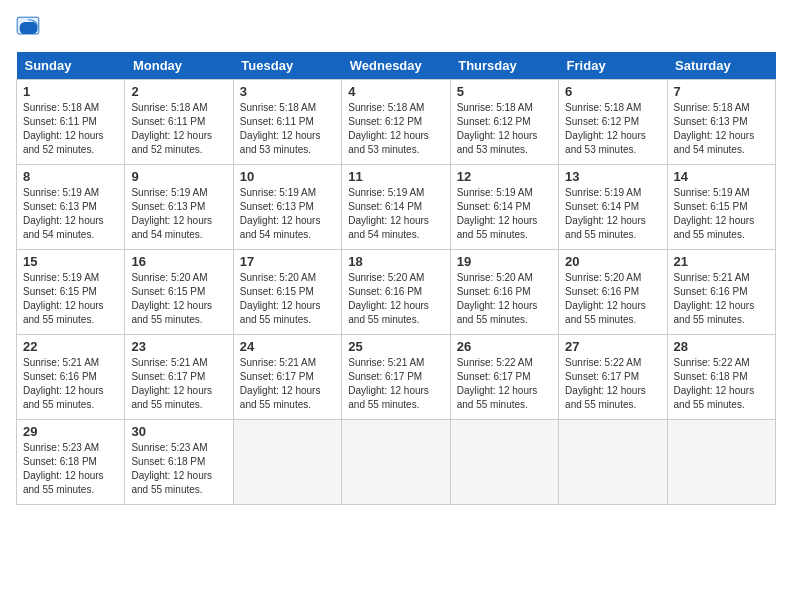 The width and height of the screenshot is (792, 612). What do you see at coordinates (288, 262) in the screenshot?
I see `day-number: 17` at bounding box center [288, 262].